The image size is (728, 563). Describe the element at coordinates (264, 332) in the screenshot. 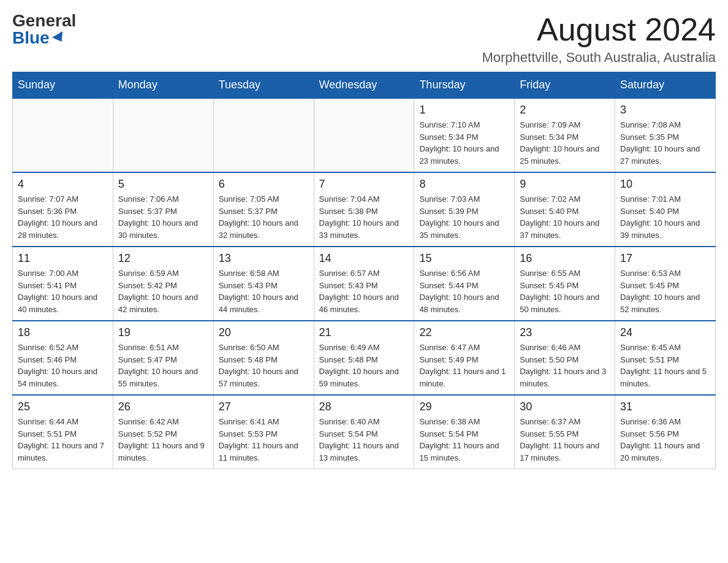

I see `day-number: 20` at that location.